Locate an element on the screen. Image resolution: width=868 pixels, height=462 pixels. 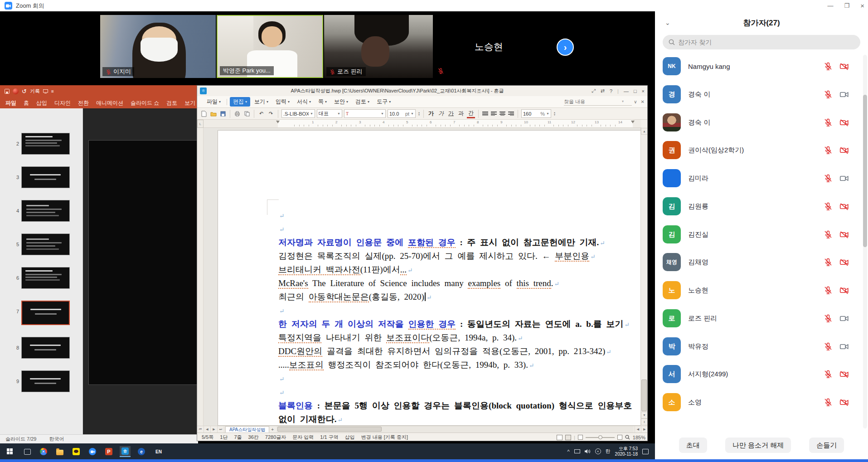
add-tab-button: + is located at coordinates (272, 430).